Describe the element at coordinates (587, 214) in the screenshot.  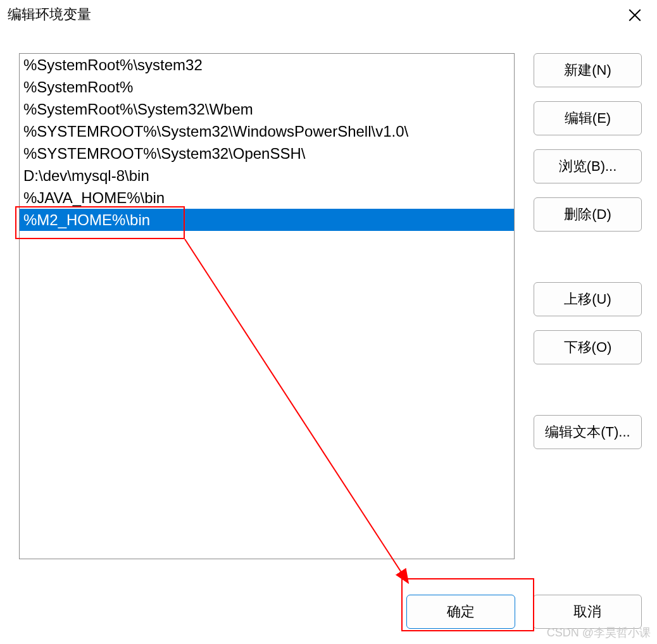
I see `delete-button: 删除(D)` at that location.